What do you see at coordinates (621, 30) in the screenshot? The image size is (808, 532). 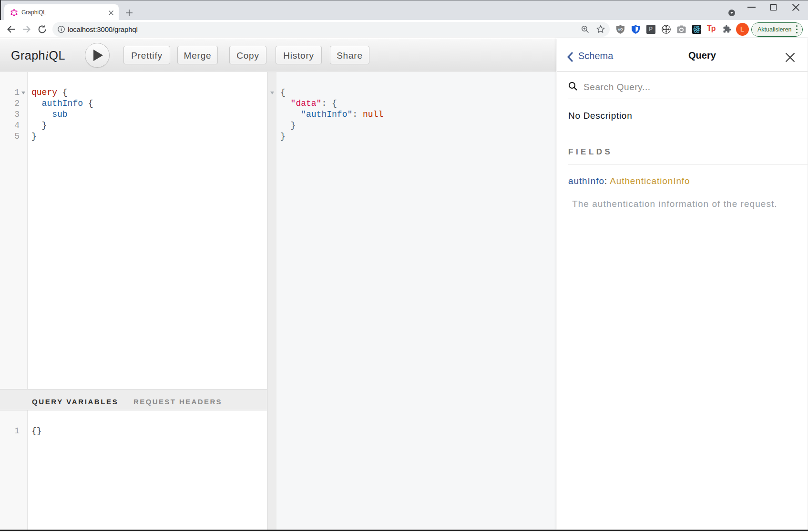 I see `svg-text: uO` at bounding box center [621, 30].